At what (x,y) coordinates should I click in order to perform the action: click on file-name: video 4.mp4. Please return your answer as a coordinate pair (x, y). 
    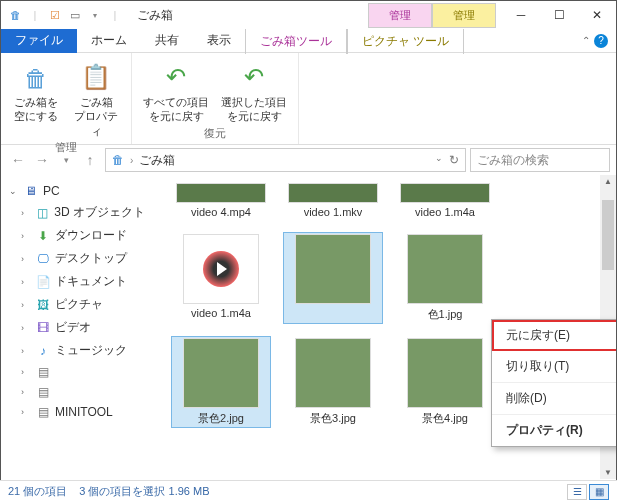
    Looking at the image, I should click on (221, 212).